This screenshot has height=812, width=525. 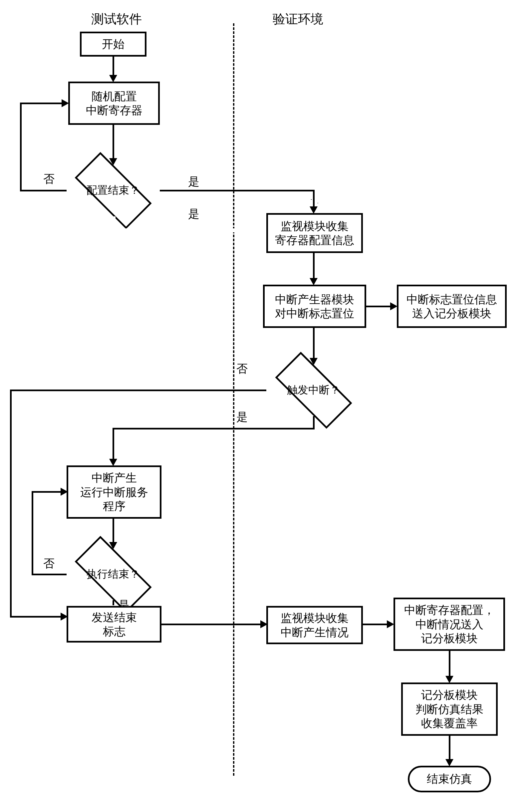 What do you see at coordinates (452, 306) in the screenshot?
I see `flag-set-to-scoreboard-box: 中断标志置位信息 送入记分板模块` at bounding box center [452, 306].